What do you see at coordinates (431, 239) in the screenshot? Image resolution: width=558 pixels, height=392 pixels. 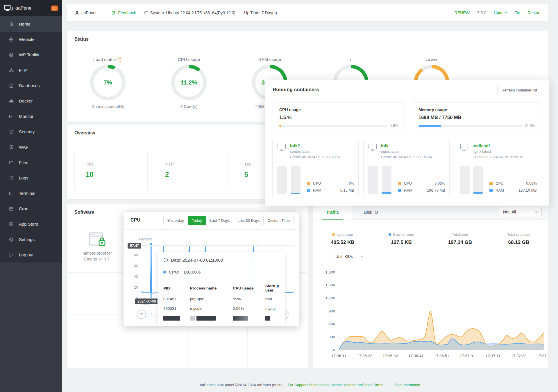 I see `traffic-stats: Upstream 405.52 KB Downstream 127.5 KB T…` at bounding box center [431, 239].